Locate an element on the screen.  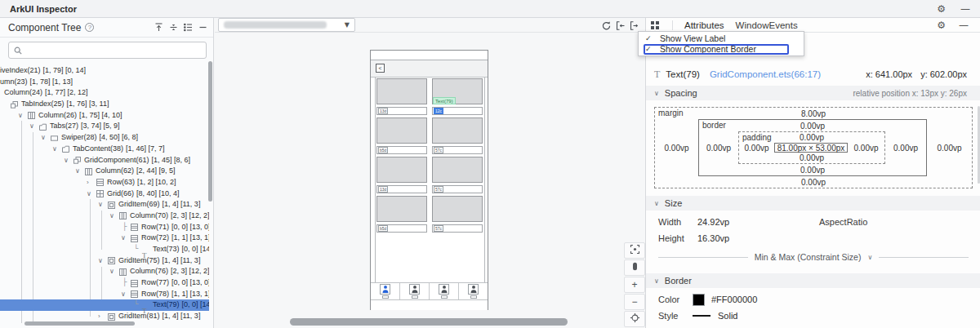
import-panel-icon is located at coordinates (620, 25).